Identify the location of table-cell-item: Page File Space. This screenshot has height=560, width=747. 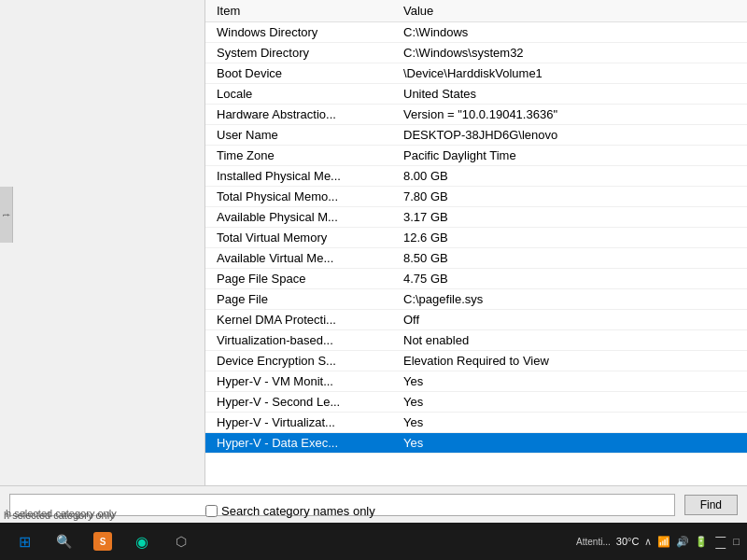
(299, 279).